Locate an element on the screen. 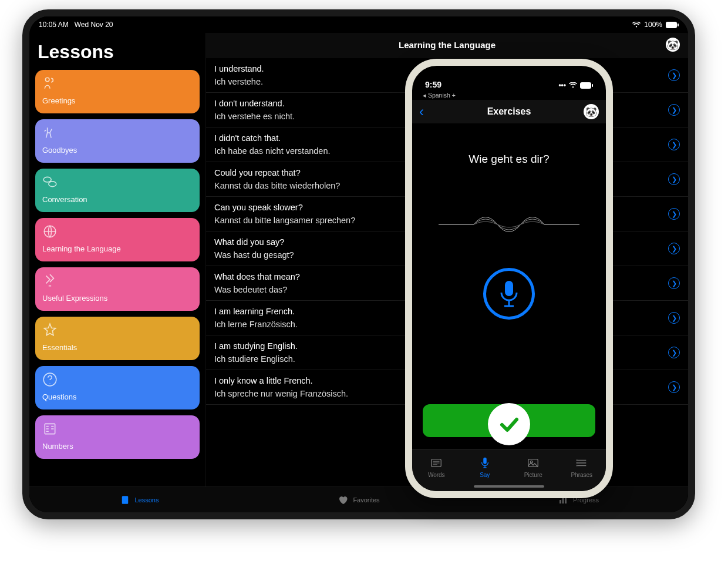 The image size is (728, 564). lesson-card-conversation: Conversation is located at coordinates (117, 190).